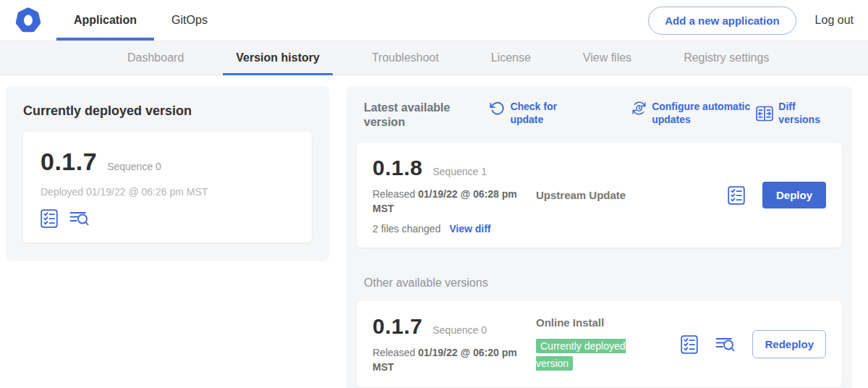 This screenshot has width=868, height=388. I want to click on view-diff-link: View diff, so click(470, 229).